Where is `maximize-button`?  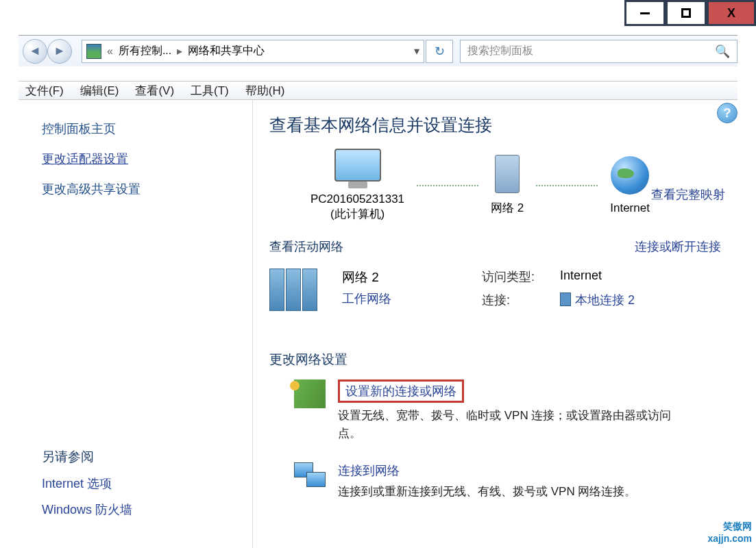
maximize-button is located at coordinates (686, 13).